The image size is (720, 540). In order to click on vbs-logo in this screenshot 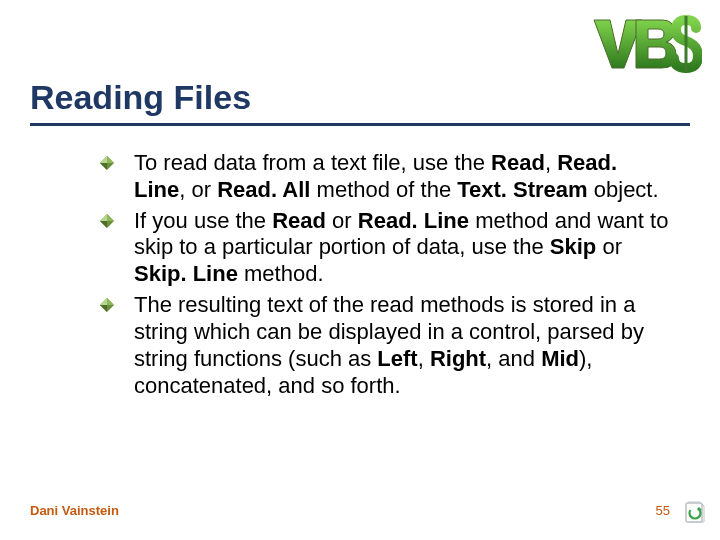, I will do `click(647, 44)`.